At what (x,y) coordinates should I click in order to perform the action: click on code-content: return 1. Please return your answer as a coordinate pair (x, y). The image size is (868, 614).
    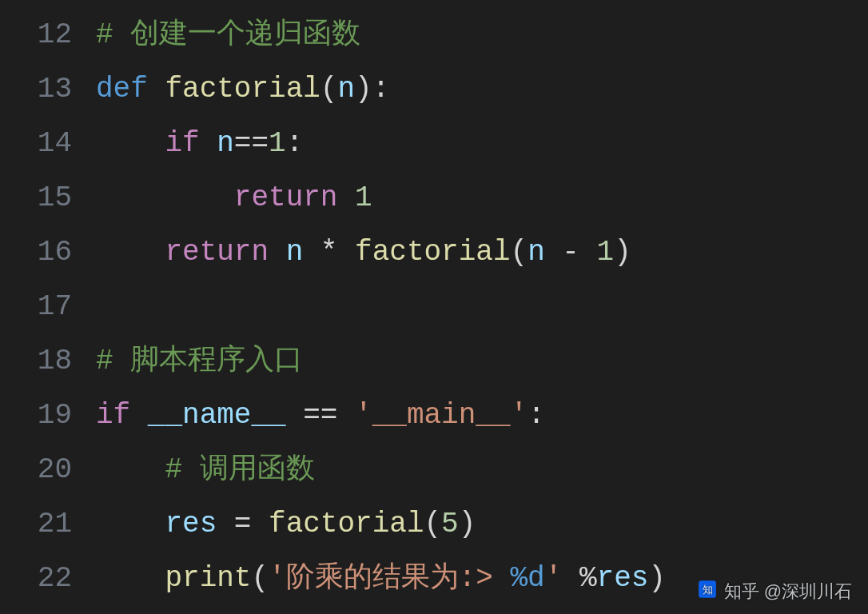
    Looking at the image, I should click on (482, 198).